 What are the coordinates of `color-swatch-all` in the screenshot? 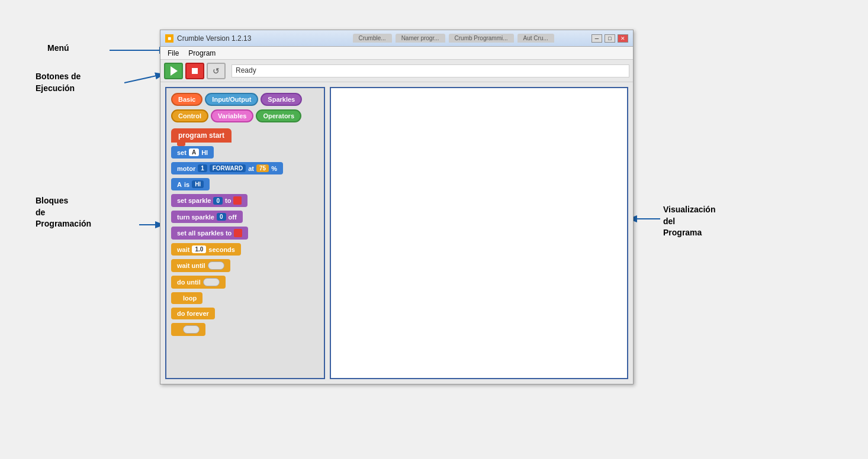 It's located at (238, 233).